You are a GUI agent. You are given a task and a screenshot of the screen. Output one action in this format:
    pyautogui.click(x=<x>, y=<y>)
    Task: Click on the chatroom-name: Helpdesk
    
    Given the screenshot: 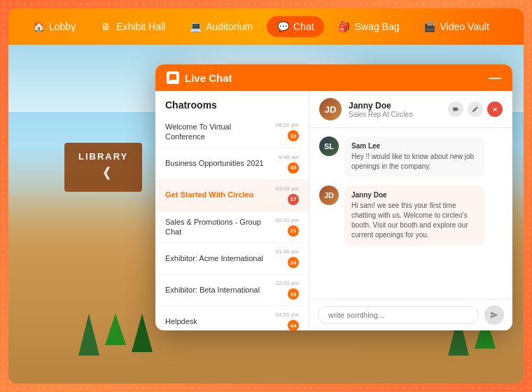 What is the action you would take?
    pyautogui.click(x=218, y=321)
    